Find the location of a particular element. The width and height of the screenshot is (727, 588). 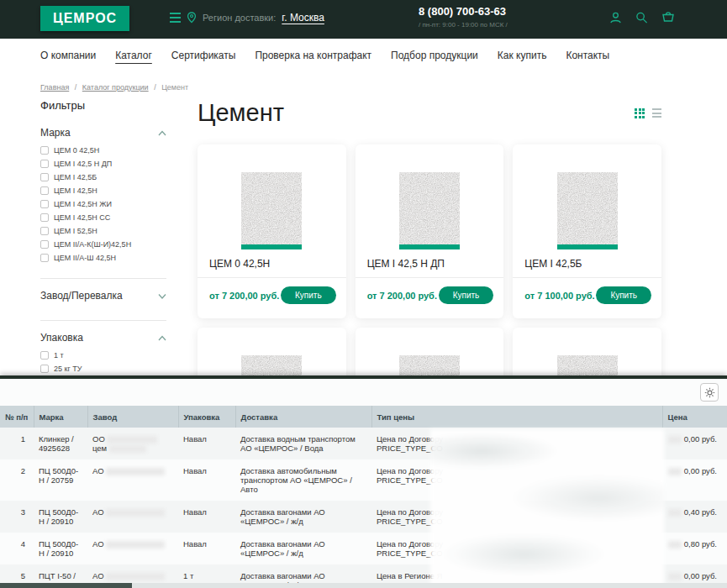

cell-cena: 0,00 руб. is located at coordinates (694, 444).